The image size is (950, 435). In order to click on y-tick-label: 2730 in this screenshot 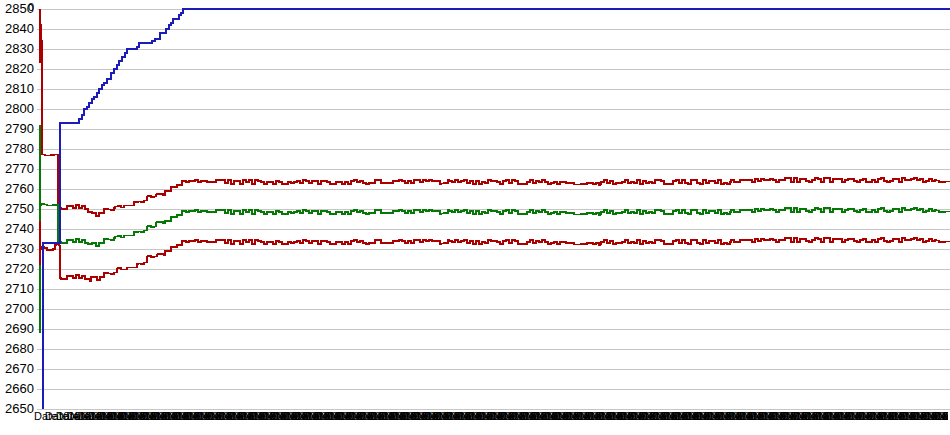, I will do `click(17, 249)`.